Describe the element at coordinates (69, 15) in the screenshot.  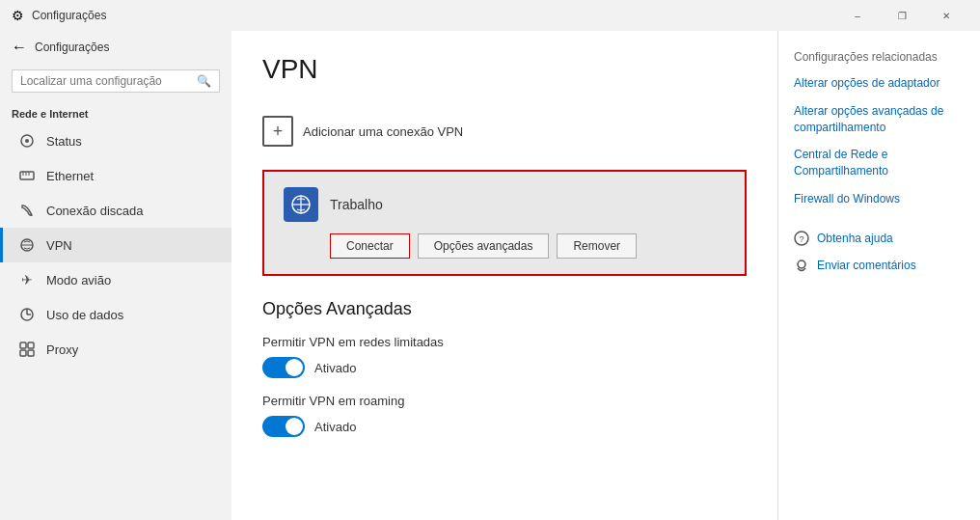
I see `title-bar-title: Configurações` at that location.